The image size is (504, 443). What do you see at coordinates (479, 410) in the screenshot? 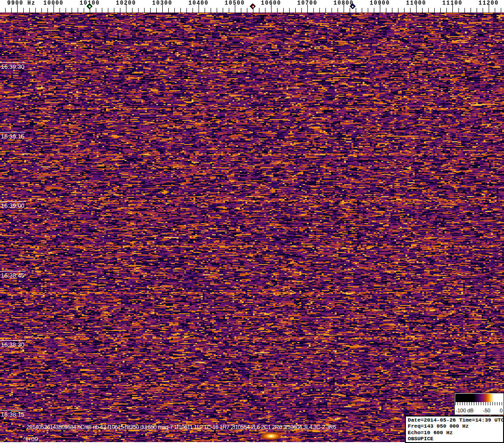
I see `colormap-labels: -100 dB -50 0` at bounding box center [479, 410].